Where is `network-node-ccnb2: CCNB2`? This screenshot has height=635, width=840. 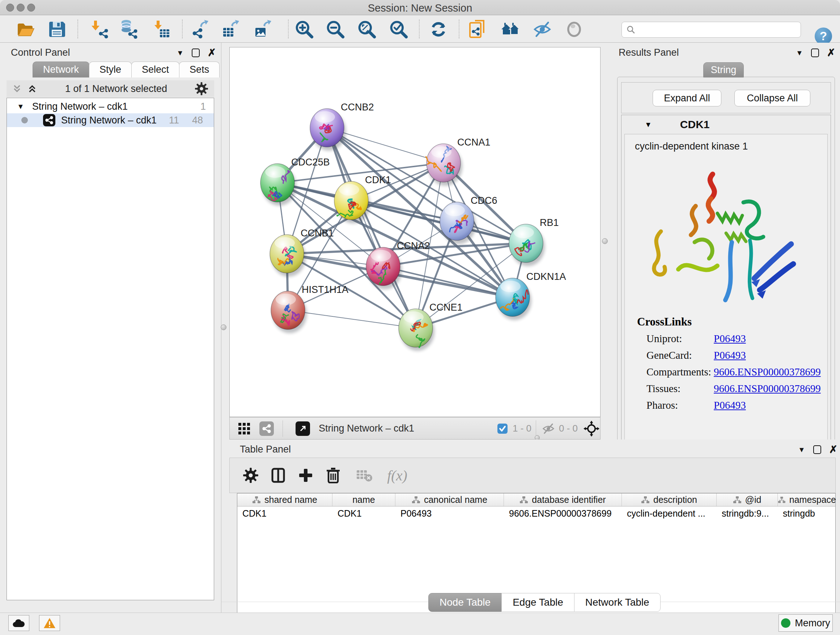 network-node-ccnb2: CCNB2 is located at coordinates (342, 126).